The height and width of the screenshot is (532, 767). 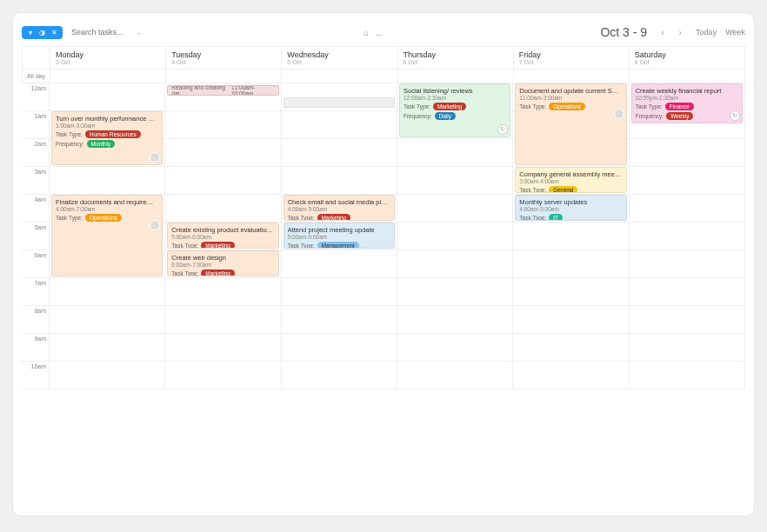 I want to click on chevron-down-icon: ⌄, so click(x=139, y=32).